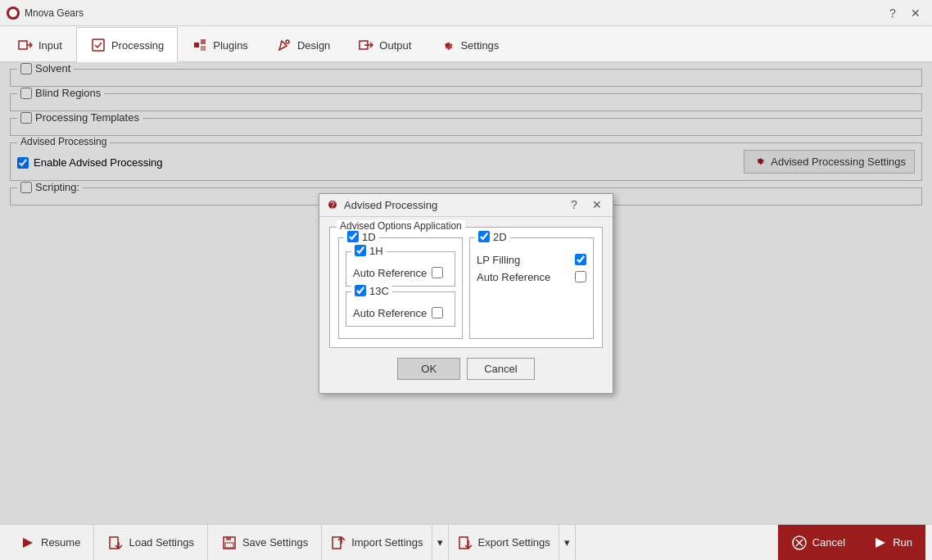  I want to click on modal-footer: OK Cancel, so click(466, 370).